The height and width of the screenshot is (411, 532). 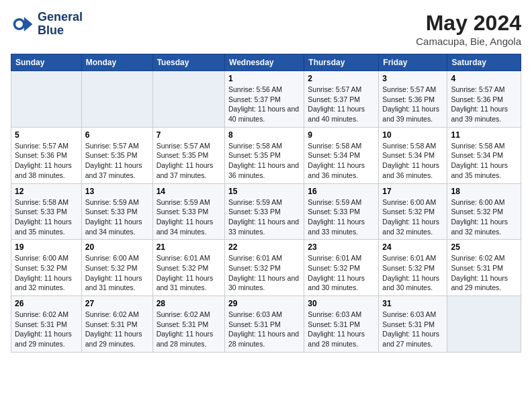 I want to click on day-header-thursday: Thursday, so click(x=341, y=63).